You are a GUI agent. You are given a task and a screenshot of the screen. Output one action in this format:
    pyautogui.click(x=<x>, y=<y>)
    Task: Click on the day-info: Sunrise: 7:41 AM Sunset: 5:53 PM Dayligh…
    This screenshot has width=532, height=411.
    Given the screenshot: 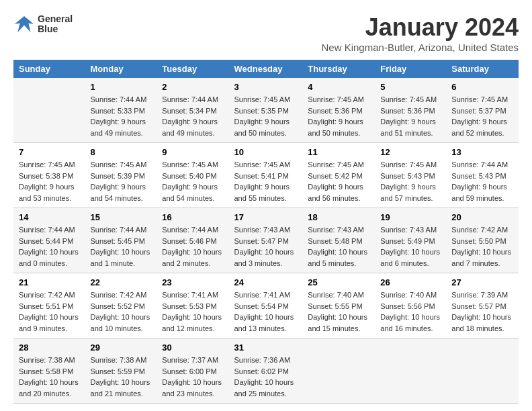 What is the action you would take?
    pyautogui.click(x=192, y=312)
    